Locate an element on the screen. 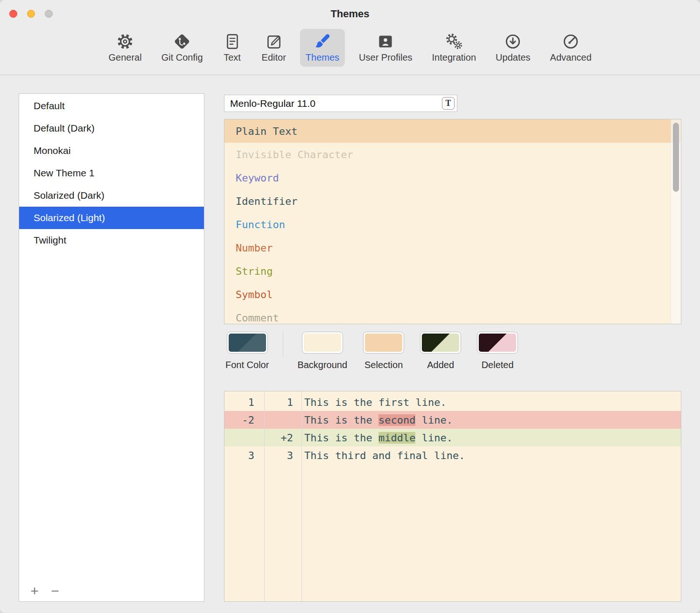  style-row-string: String is located at coordinates (453, 271).